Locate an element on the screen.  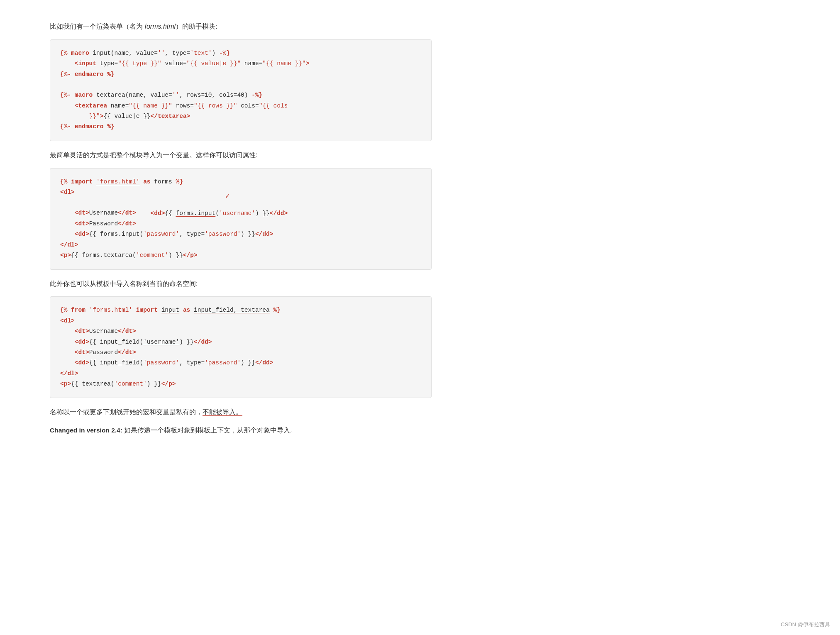
intro-text-1: 比如我们有一个渲染表单（名为 forms.html）的助手模块: is located at coordinates (241, 27).